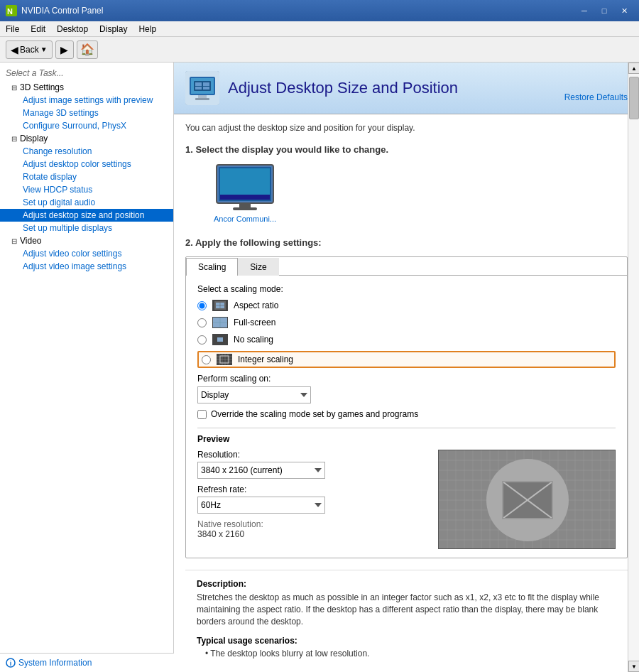 This screenshot has height=672, width=639. Describe the element at coordinates (212, 267) in the screenshot. I see `tab-scaling: Scaling` at that location.